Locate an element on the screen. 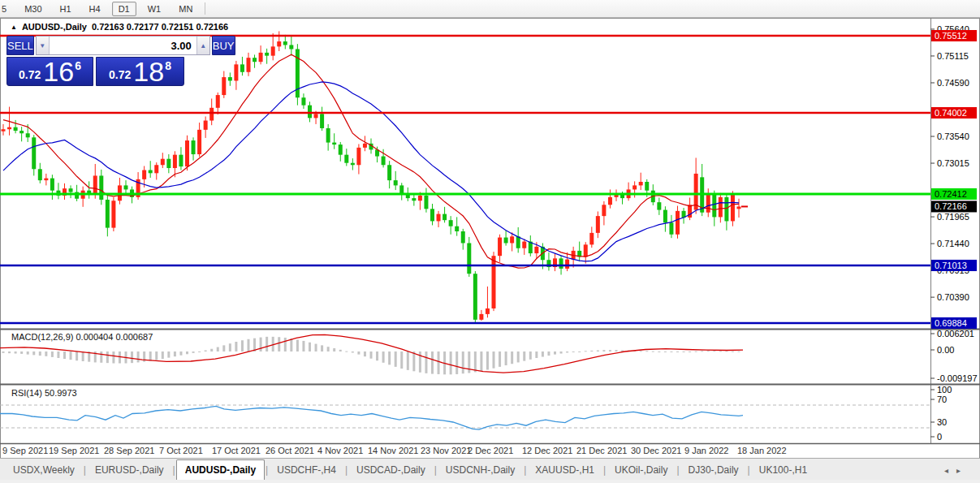  volume-decrease-icon: ▼ is located at coordinates (43, 45).